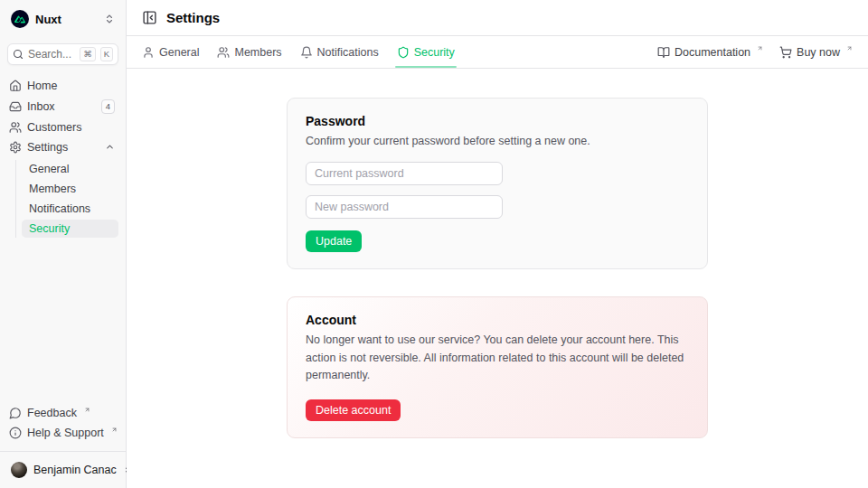 The width and height of the screenshot is (868, 488). What do you see at coordinates (52, 54) in the screenshot?
I see `search-placeholder: Search...` at bounding box center [52, 54].